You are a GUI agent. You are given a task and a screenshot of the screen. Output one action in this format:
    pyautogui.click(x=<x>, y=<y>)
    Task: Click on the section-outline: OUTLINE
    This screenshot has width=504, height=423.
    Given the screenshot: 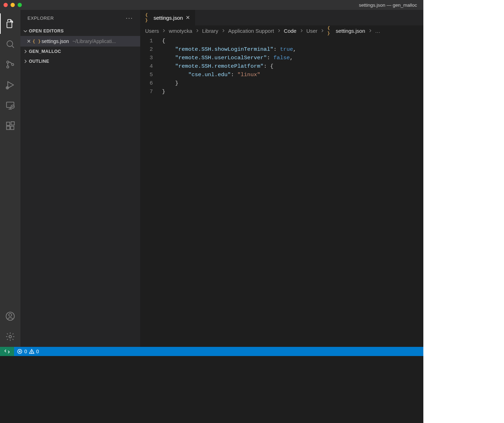 What is the action you would take?
    pyautogui.click(x=80, y=61)
    